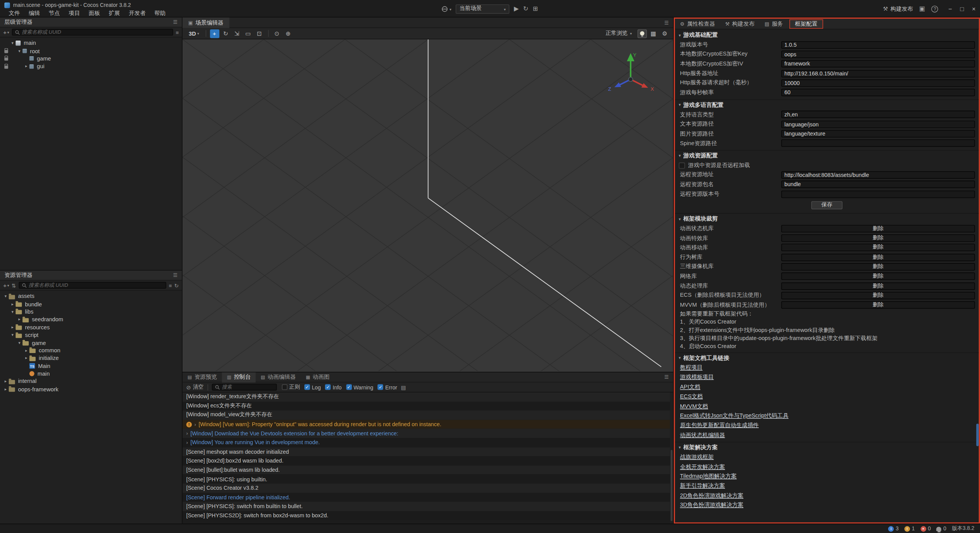  I want to click on log-row: [Scene] [PHYSICS2D]: switch from box2d-w…, so click(426, 515).